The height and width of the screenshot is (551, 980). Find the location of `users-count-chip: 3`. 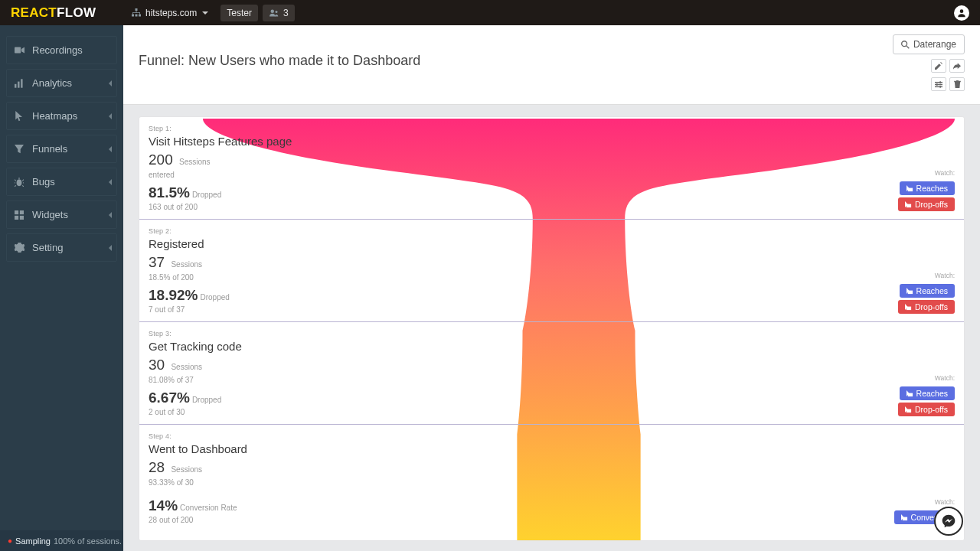

users-count-chip: 3 is located at coordinates (279, 13).